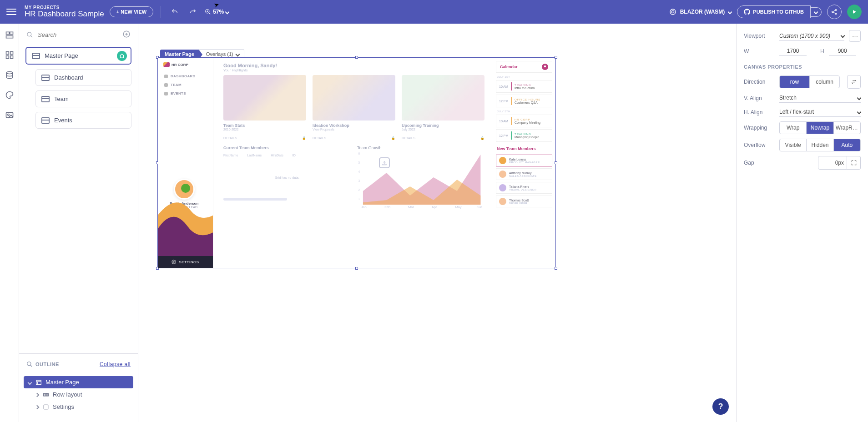  What do you see at coordinates (854, 82) in the screenshot?
I see `direction-swap-button` at bounding box center [854, 82].